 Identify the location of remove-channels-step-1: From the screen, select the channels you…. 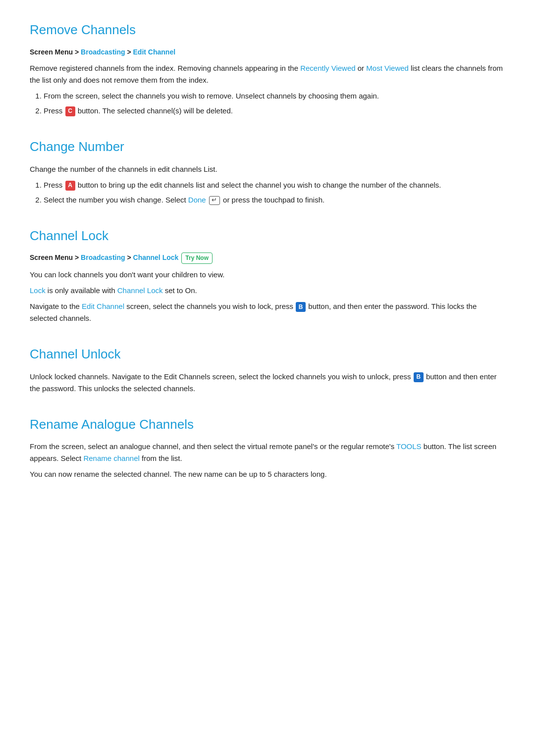
(274, 96).